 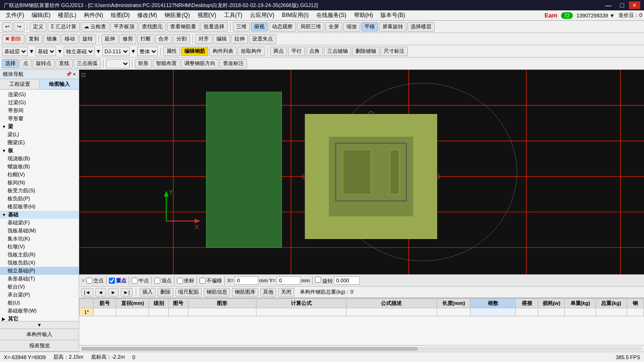 What do you see at coordinates (366, 51) in the screenshot?
I see `btn-del-axis: 删除辅轴` at bounding box center [366, 51].